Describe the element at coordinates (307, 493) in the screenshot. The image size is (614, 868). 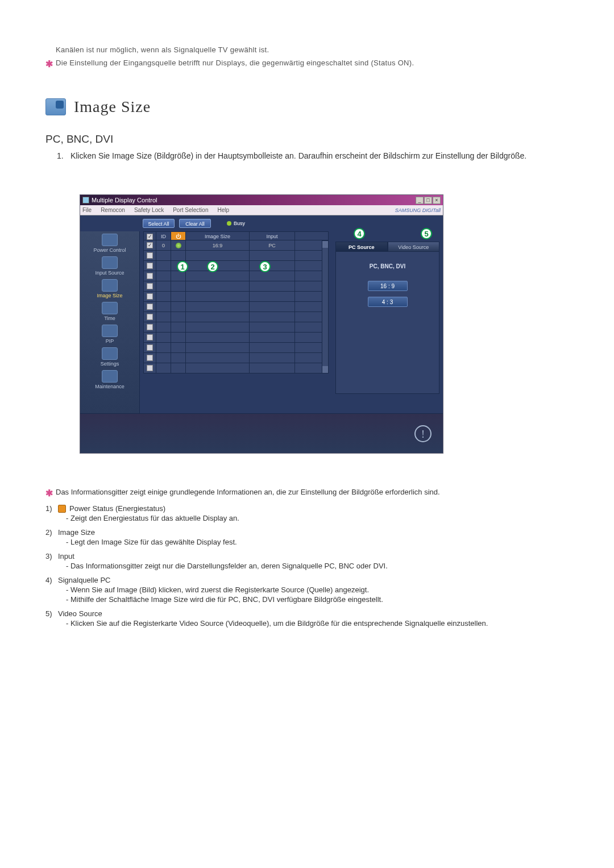
I see `info-note: ✱ Das Informationsgitter zeigt einige gr…` at that location.